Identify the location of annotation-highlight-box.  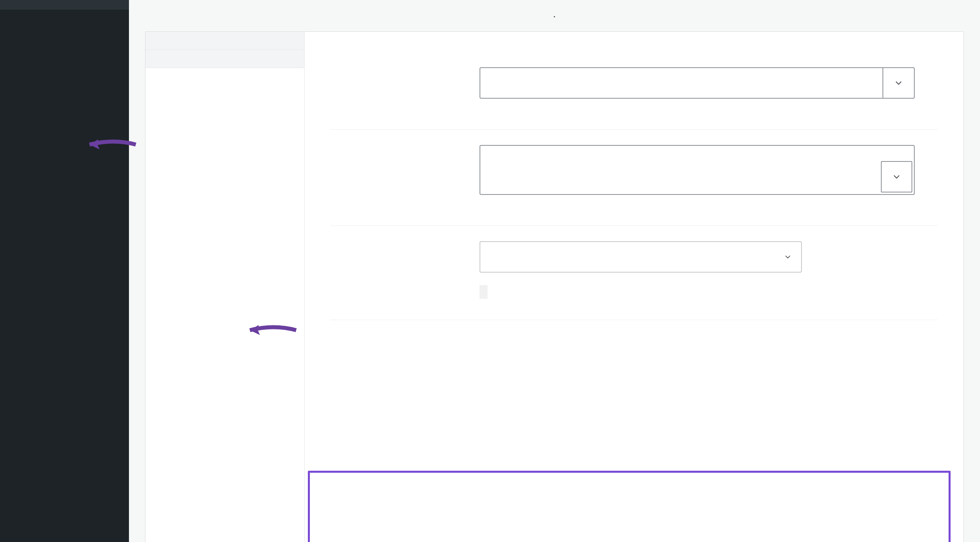
(629, 507).